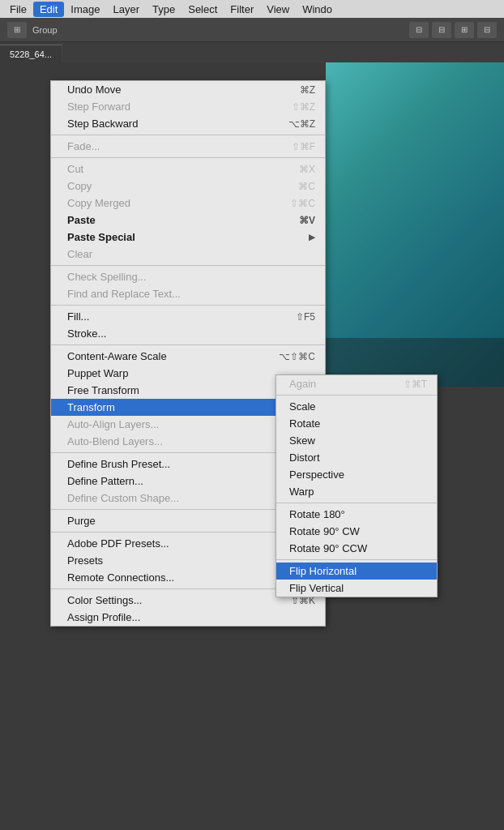 The width and height of the screenshot is (504, 830). What do you see at coordinates (85, 10) in the screenshot?
I see `menubar-item-image: Image` at bounding box center [85, 10].